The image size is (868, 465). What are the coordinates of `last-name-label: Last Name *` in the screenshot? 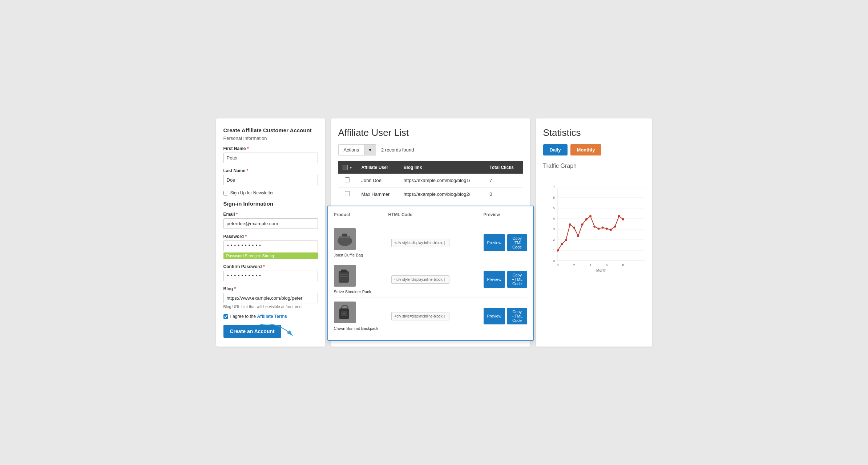 It's located at (271, 171).